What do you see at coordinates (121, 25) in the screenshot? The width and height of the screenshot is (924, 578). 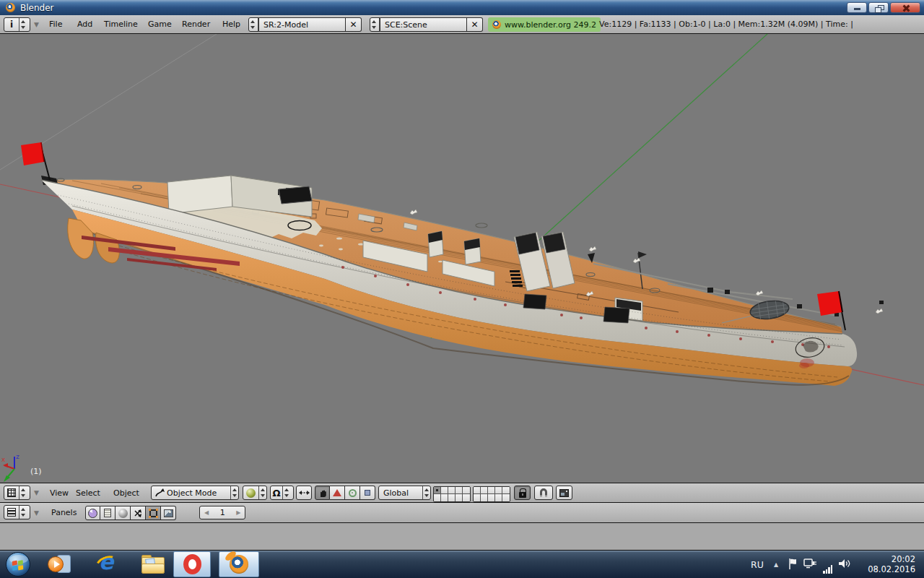 I see `menu-timeline: Timeline` at bounding box center [121, 25].